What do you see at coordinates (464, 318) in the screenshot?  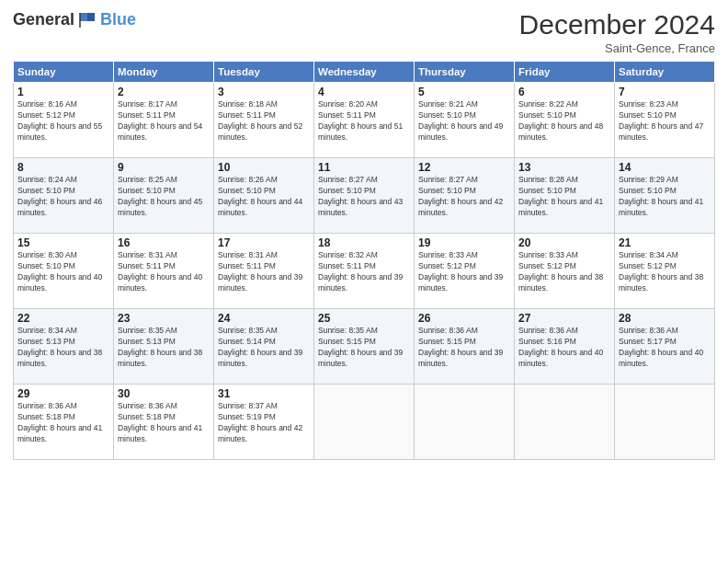 I see `day-number: 26` at bounding box center [464, 318].